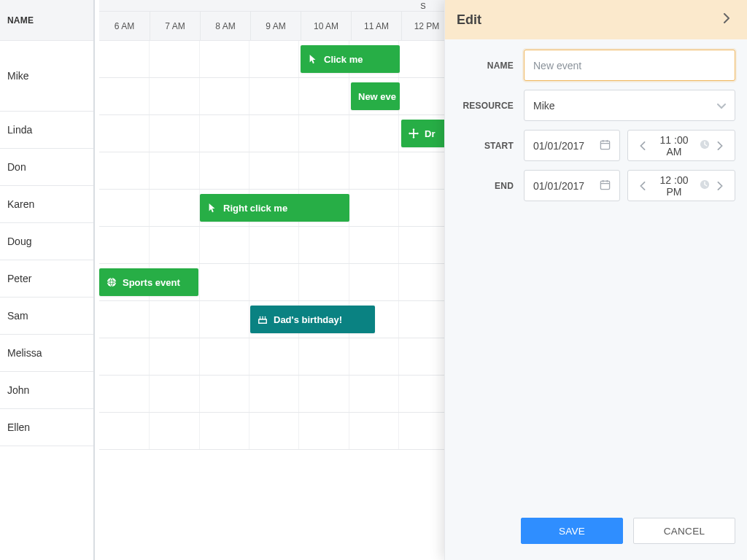 This screenshot has height=560, width=747. What do you see at coordinates (727, 20) in the screenshot?
I see `panel-collapse-button` at bounding box center [727, 20].